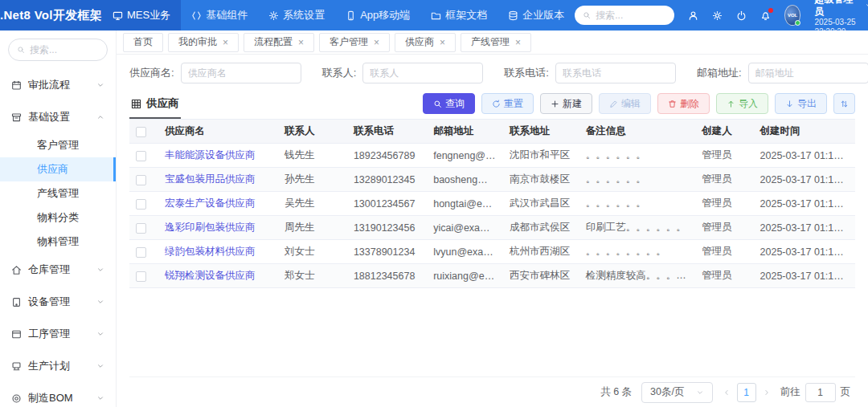 The image size is (868, 407). Describe the element at coordinates (350, 16) in the screenshot. I see `phone-icon` at that location.